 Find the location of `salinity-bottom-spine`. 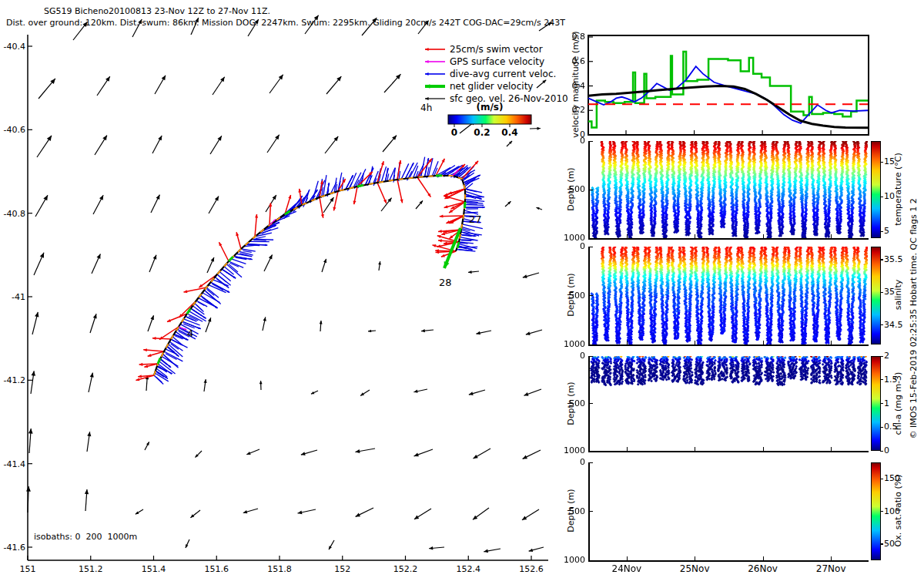

salinity-bottom-spine is located at coordinates (728, 345).